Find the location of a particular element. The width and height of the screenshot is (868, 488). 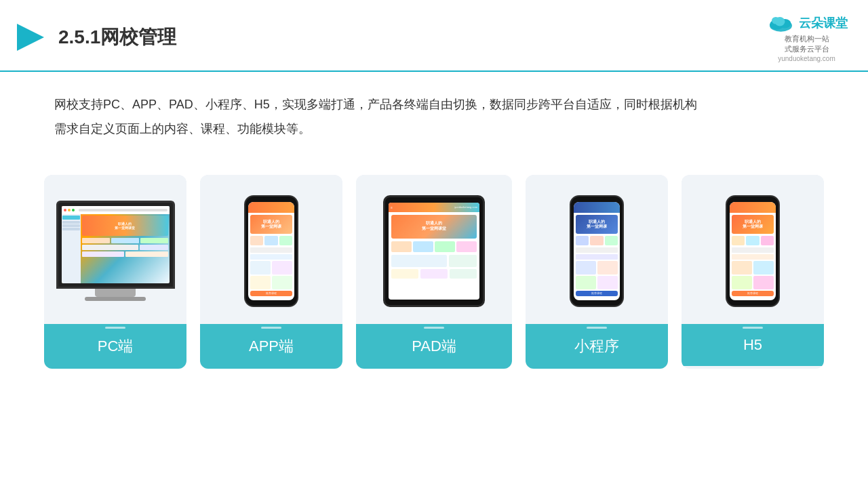

card-app-image: 职通人的第一堂网课 is located at coordinates (271, 249).